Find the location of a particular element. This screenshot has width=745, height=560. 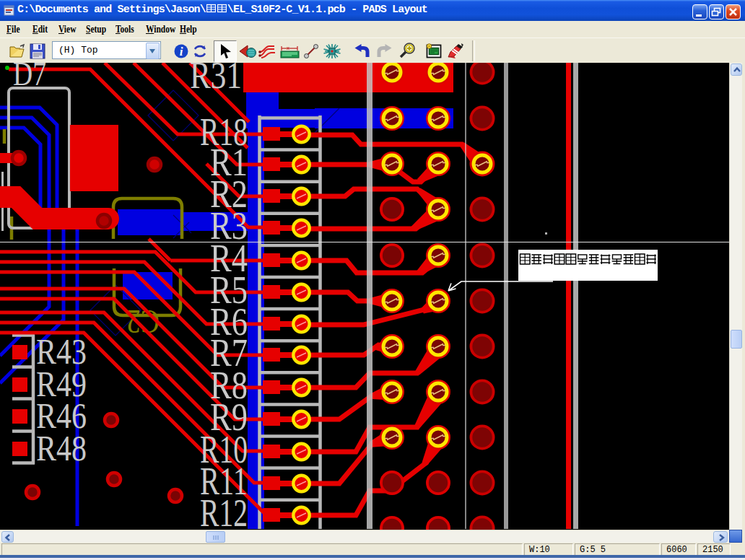

svg-text: R31 is located at coordinates (216, 79).